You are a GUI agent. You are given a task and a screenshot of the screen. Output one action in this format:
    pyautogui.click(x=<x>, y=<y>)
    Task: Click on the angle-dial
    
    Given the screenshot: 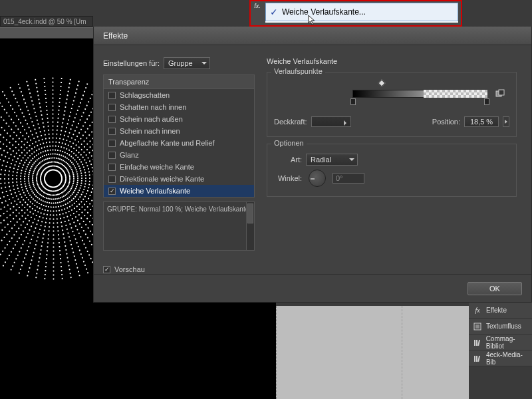 What is the action you would take?
    pyautogui.click(x=317, y=178)
    